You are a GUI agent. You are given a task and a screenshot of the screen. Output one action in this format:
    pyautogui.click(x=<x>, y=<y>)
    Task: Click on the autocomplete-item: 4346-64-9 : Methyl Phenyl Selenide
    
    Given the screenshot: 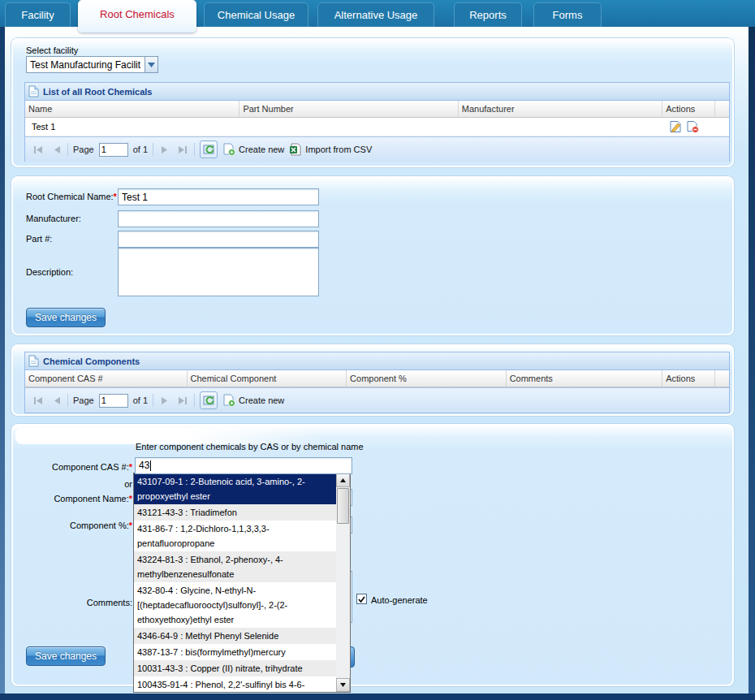 What is the action you would take?
    pyautogui.click(x=235, y=636)
    